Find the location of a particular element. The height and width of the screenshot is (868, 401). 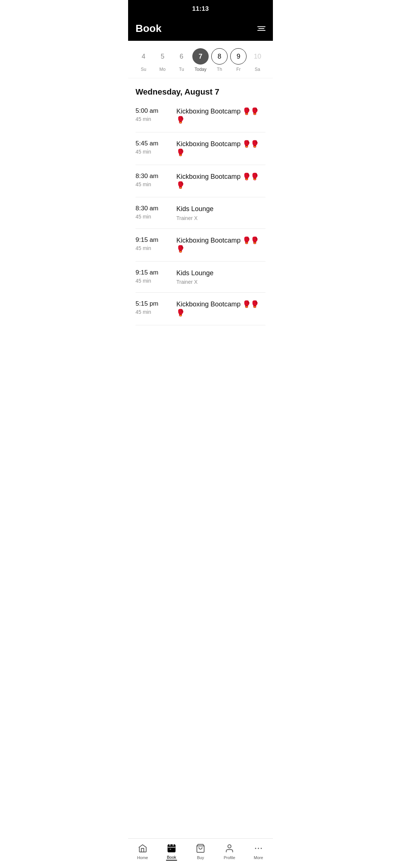

day-label-sa: Sa is located at coordinates (258, 69).